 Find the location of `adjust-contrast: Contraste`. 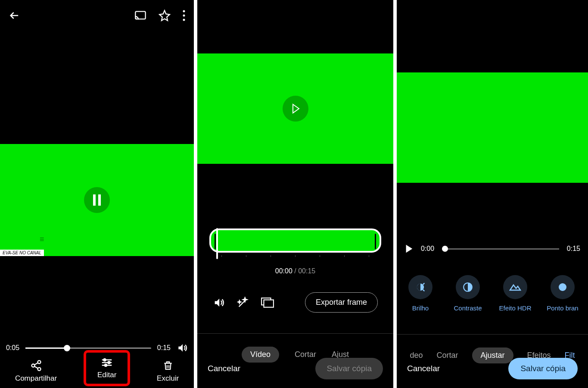

adjust-contrast: Contraste is located at coordinates (468, 293).